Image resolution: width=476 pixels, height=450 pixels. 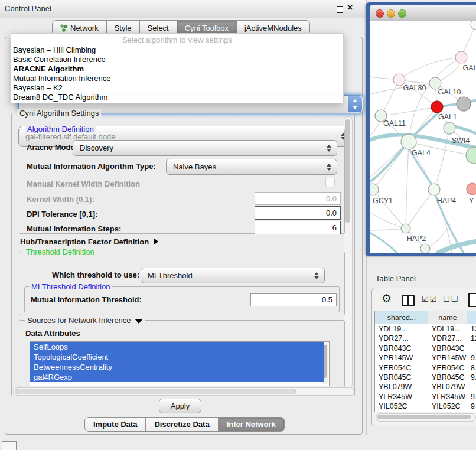 I want to click on manual-kernel-checkbox, so click(x=330, y=182).